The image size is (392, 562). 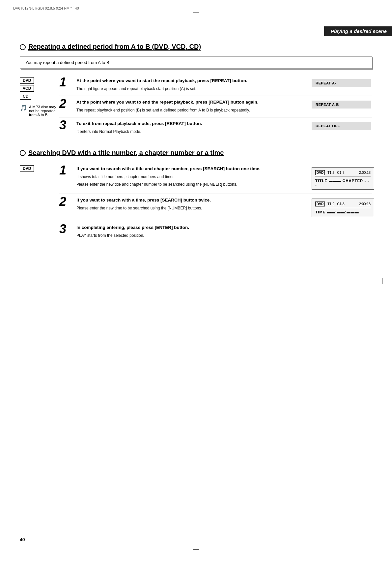 I want to click on step-content-1: At the point where you want to start the…, so click(x=191, y=85).